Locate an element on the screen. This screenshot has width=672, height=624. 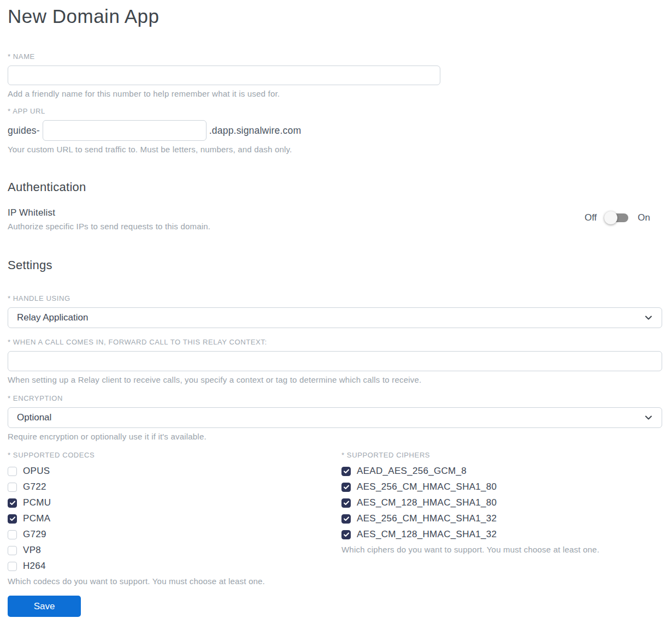
encryption-value: Optional is located at coordinates (34, 418).